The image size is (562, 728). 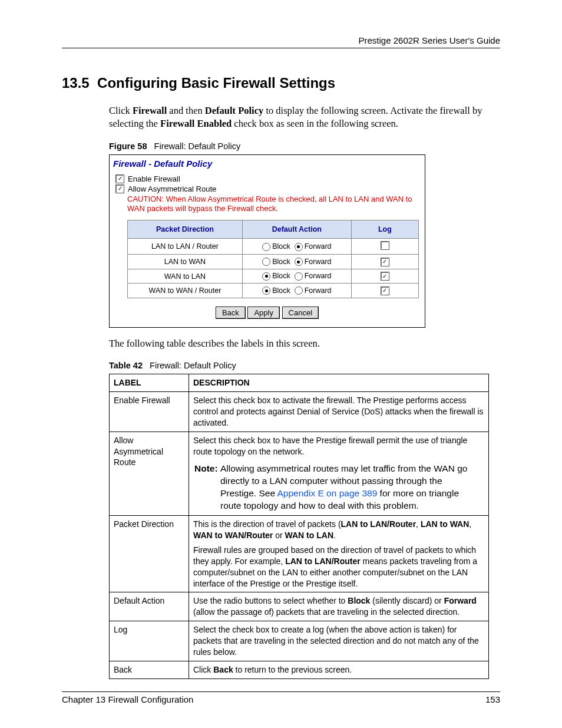 What do you see at coordinates (328, 493) in the screenshot?
I see `appendix-link: Appendix E on page 389` at bounding box center [328, 493].